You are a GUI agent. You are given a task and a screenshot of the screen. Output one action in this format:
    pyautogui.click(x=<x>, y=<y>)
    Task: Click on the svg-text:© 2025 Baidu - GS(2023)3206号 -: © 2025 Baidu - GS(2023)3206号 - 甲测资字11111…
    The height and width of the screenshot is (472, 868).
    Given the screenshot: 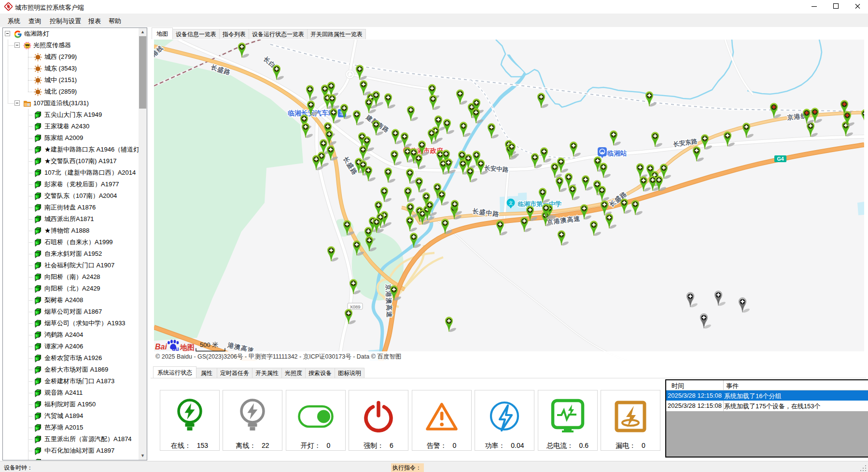 What is the action you would take?
    pyautogui.click(x=278, y=357)
    